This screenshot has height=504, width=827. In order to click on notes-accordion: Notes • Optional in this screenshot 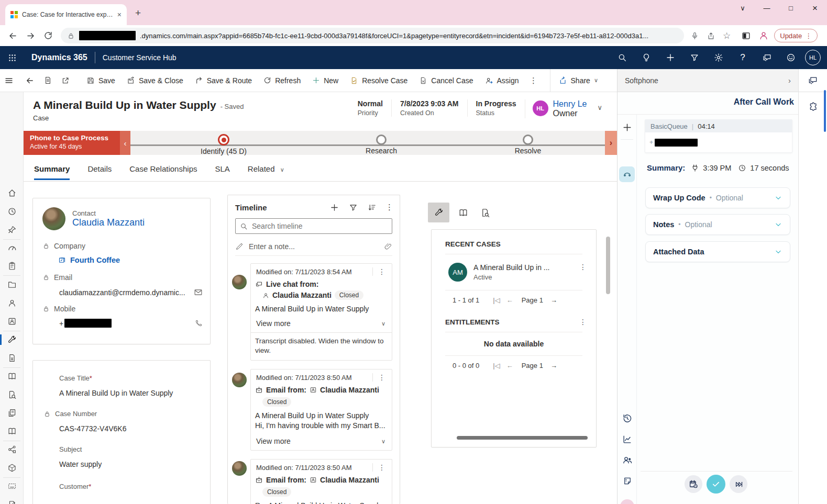, I will do `click(718, 225)`.